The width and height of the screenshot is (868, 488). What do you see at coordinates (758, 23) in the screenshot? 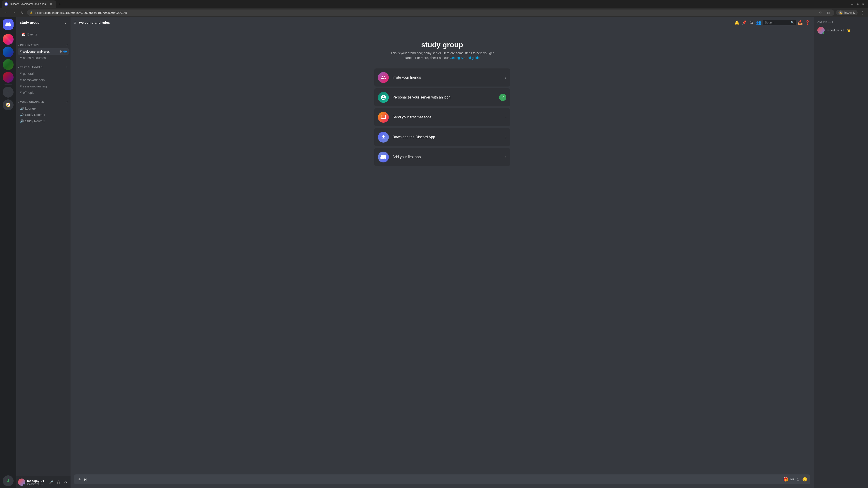
I see `members-icon: 👥` at bounding box center [758, 23].